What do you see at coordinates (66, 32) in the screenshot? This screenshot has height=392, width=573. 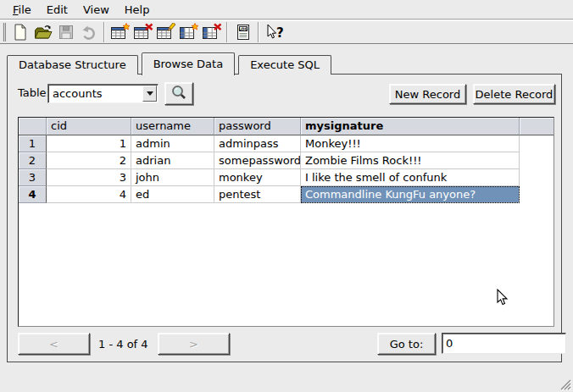 I see `save-database-button` at bounding box center [66, 32].